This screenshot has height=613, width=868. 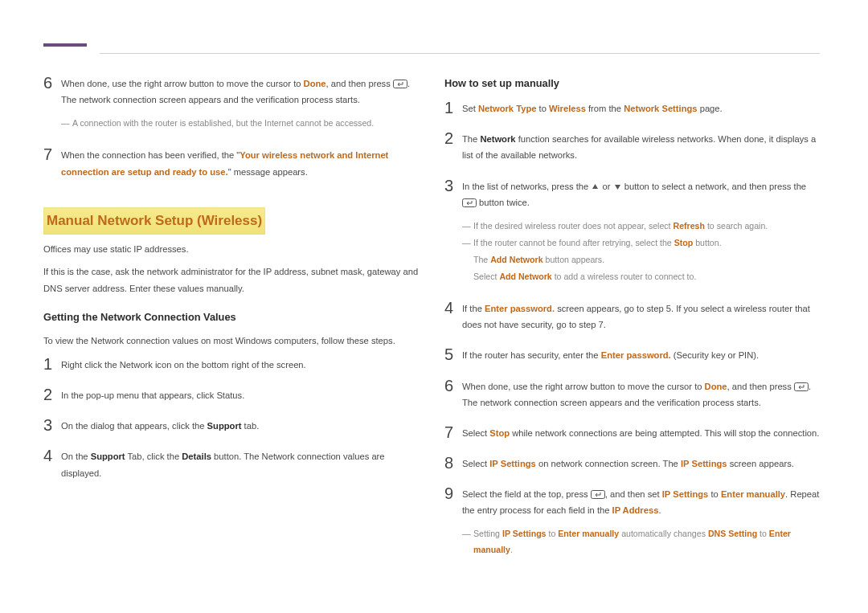 What do you see at coordinates (641, 243) in the screenshot?
I see `note: ―If the router cannot be found after ret…` at bounding box center [641, 243].